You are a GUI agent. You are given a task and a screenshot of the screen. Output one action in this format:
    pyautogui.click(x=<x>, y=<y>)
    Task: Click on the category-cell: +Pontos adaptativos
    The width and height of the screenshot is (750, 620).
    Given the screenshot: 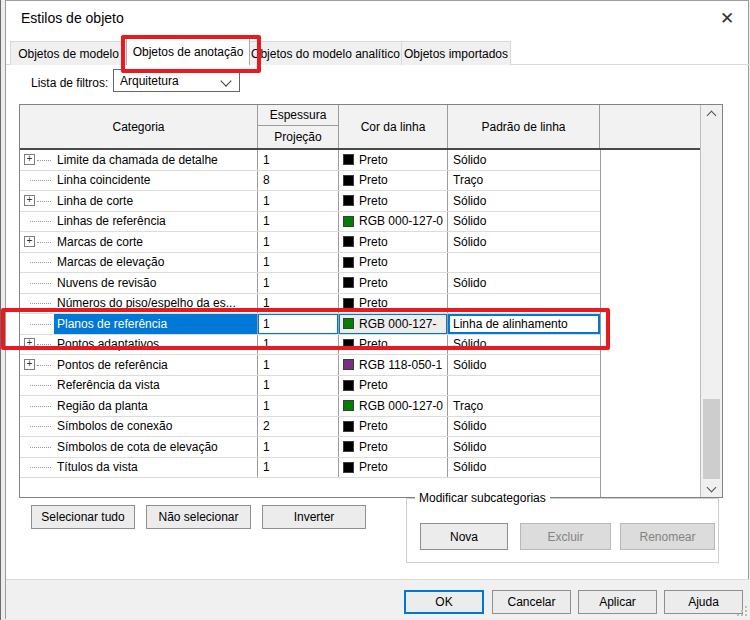 What is the action you would take?
    pyautogui.click(x=139, y=345)
    